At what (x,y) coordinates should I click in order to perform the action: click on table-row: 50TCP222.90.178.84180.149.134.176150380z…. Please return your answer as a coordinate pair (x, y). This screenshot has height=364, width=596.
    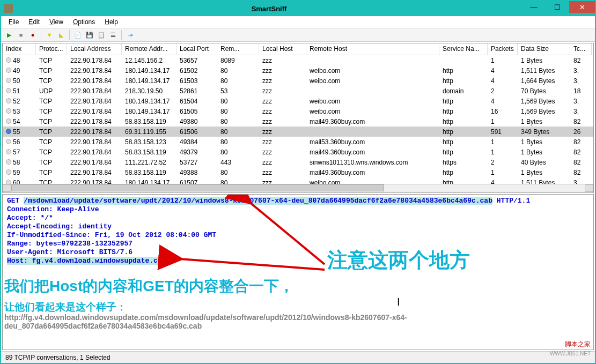
    Looking at the image, I should click on (298, 80).